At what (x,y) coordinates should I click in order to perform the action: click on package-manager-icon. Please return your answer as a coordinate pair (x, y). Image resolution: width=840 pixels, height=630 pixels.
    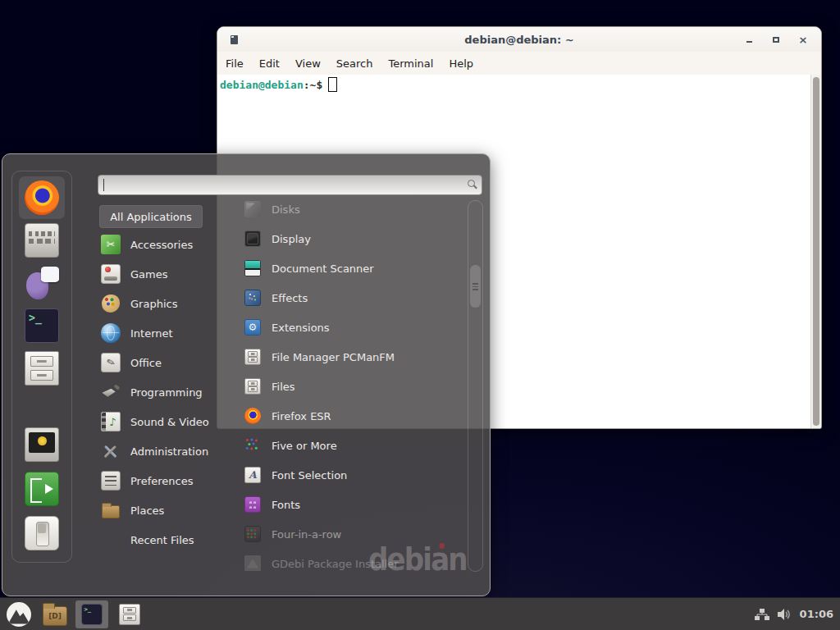
    Looking at the image, I should click on (42, 240).